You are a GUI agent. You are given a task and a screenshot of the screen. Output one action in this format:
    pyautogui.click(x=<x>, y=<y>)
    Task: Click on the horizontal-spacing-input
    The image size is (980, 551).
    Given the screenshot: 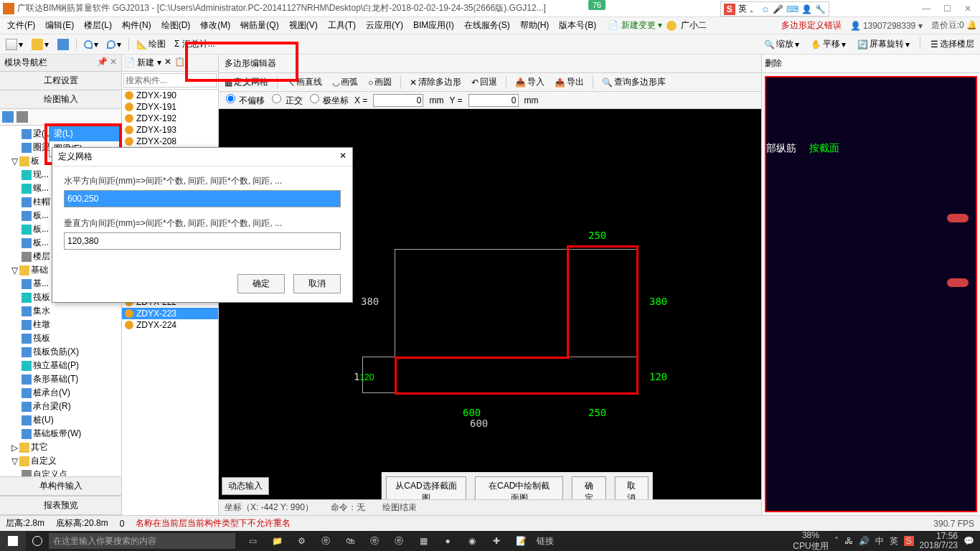 What is the action you would take?
    pyautogui.click(x=202, y=199)
    